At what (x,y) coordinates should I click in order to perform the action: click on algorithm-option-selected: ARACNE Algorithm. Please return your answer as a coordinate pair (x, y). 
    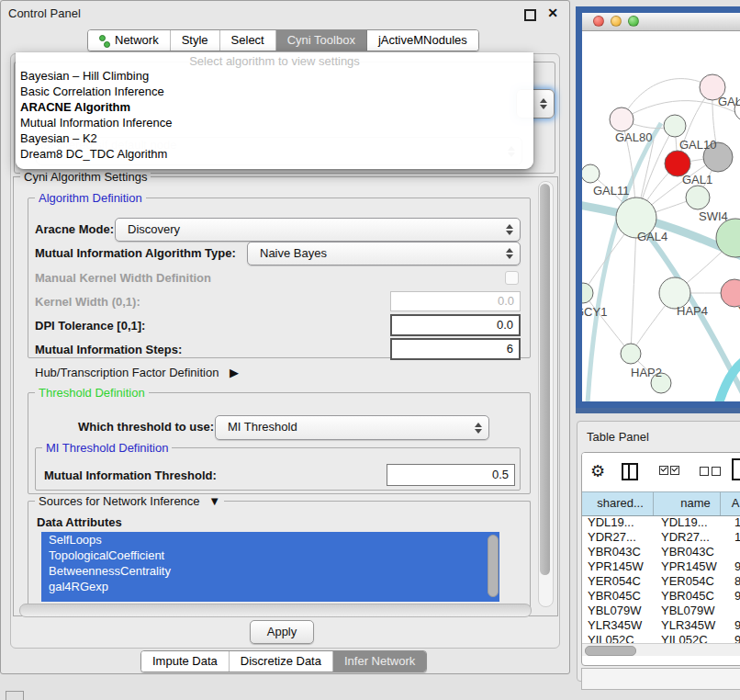
    Looking at the image, I should click on (275, 107).